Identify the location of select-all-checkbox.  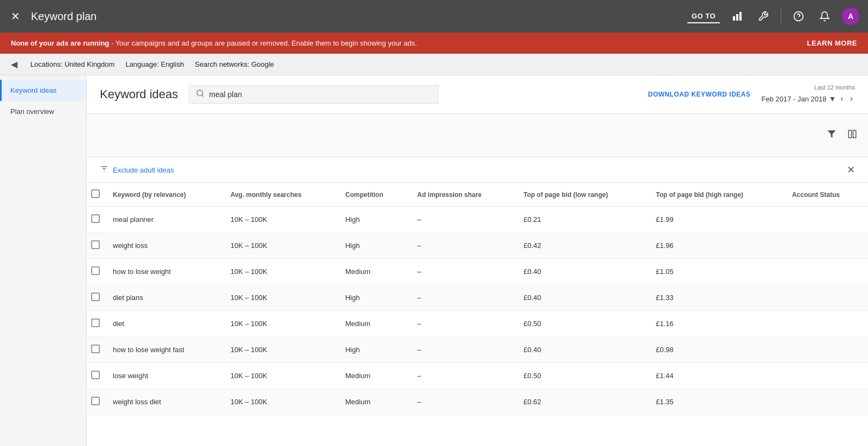
(95, 194).